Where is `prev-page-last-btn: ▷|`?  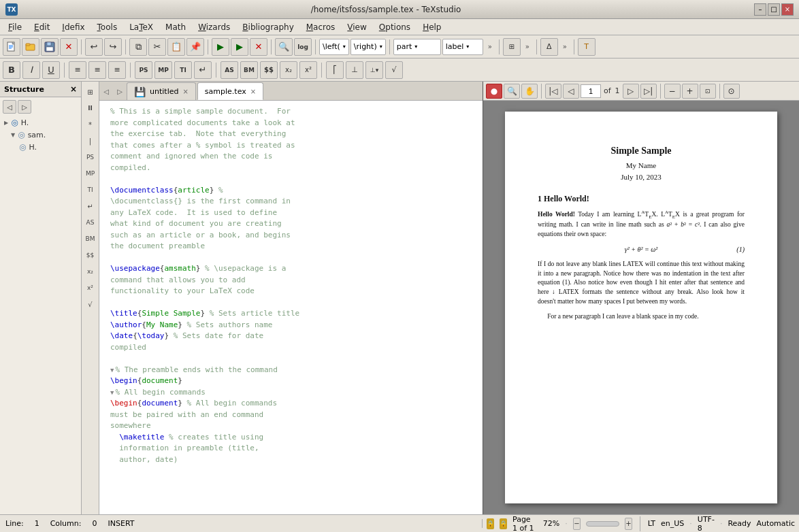
prev-page-last-btn: ▷| is located at coordinates (649, 91).